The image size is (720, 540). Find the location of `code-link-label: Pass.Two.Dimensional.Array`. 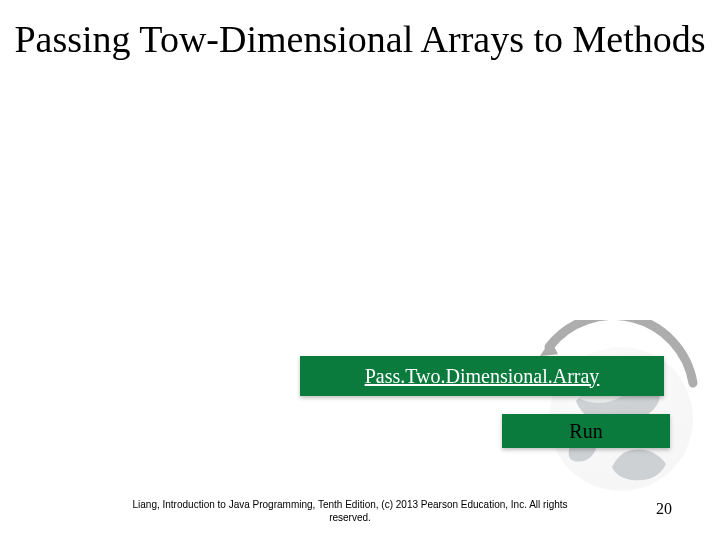

code-link-label: Pass.Two.Dimensional.Array is located at coordinates (482, 376).